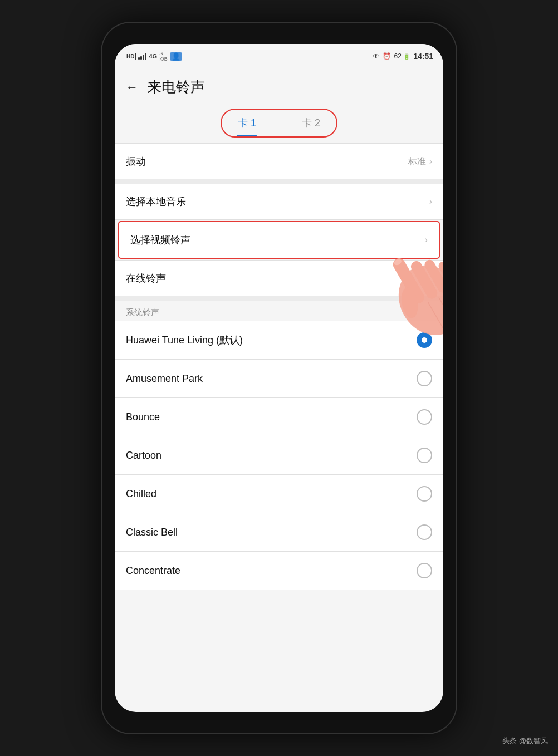 The height and width of the screenshot is (756, 558). Describe the element at coordinates (164, 56) in the screenshot. I see `speed-label: SK/B` at that location.